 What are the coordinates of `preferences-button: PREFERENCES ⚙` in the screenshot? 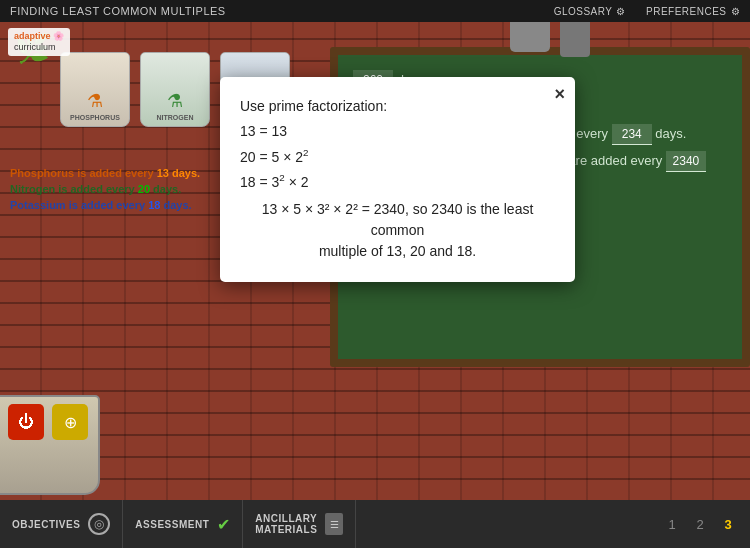 It's located at (693, 12).